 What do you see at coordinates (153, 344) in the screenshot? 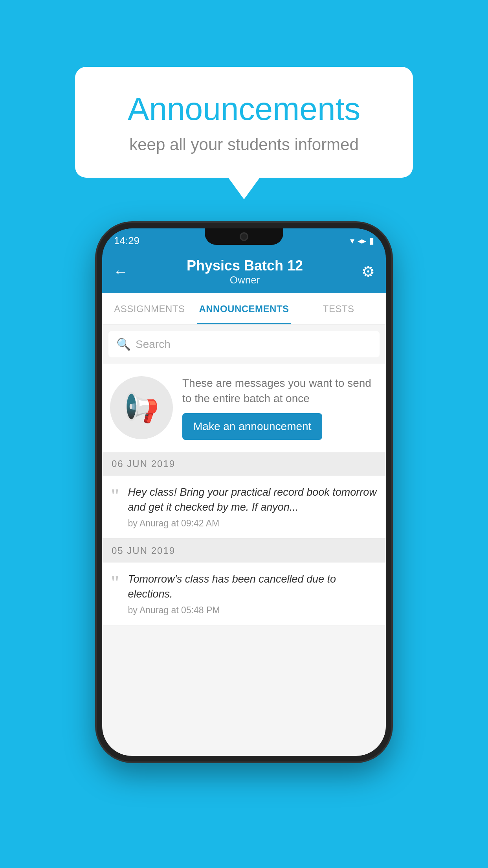
I see `search-placeholder: Search` at bounding box center [153, 344].